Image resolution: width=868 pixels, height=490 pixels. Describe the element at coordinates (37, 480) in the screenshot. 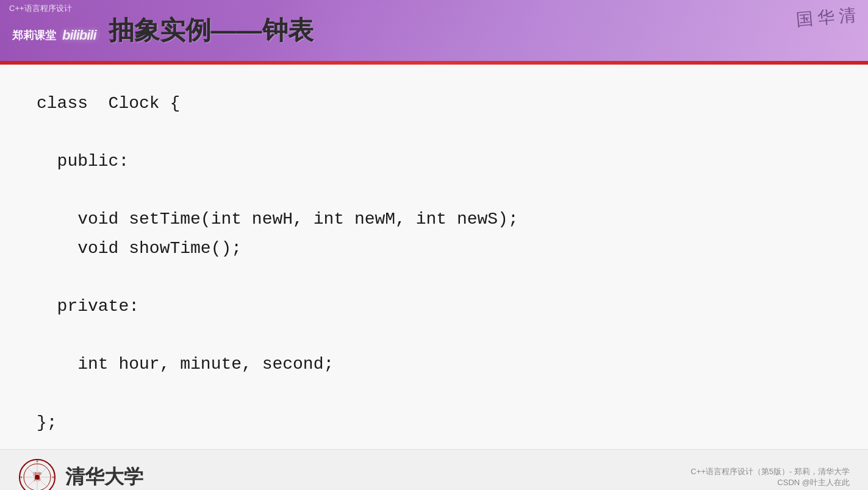

I see `svg-text: 大学` at that location.